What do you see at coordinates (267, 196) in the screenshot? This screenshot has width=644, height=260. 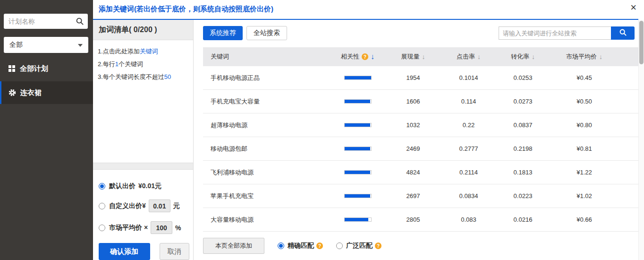 I see `keyword-cell: 苹果手机充电宝` at bounding box center [267, 196].